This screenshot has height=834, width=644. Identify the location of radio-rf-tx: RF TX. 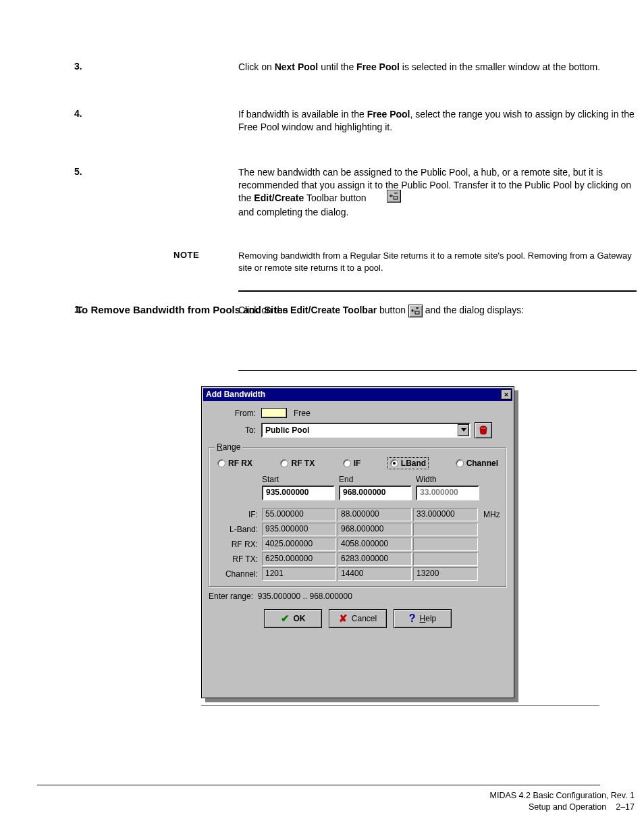
(297, 463).